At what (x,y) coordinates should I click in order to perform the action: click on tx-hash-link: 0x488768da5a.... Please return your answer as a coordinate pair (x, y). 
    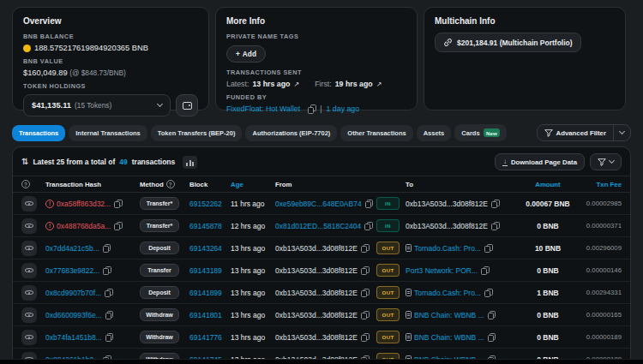
    Looking at the image, I should click on (84, 226).